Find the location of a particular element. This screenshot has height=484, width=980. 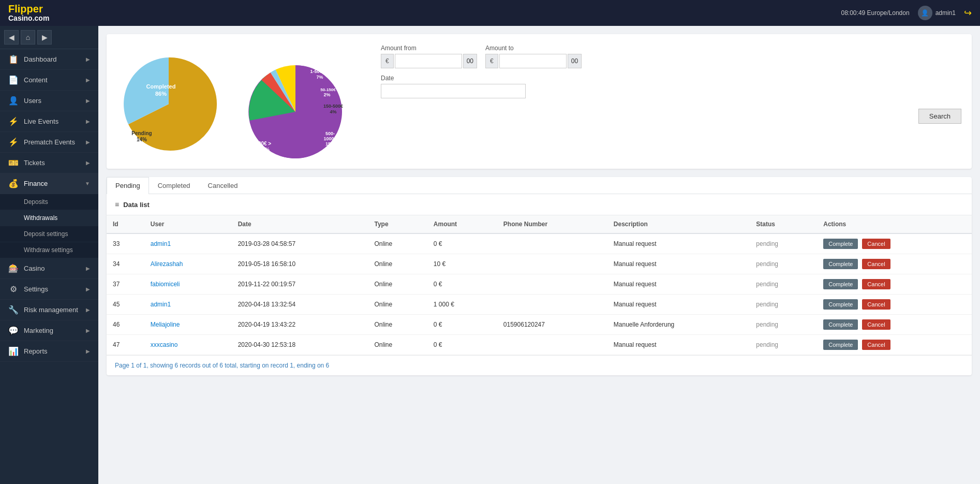

amount-from-cents: 00 is located at coordinates (470, 61).